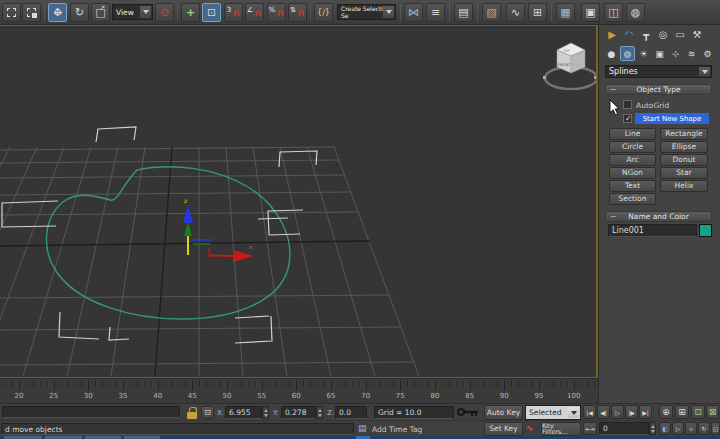 This screenshot has height=439, width=720. I want to click on go-to-start-button: |◀, so click(590, 412).